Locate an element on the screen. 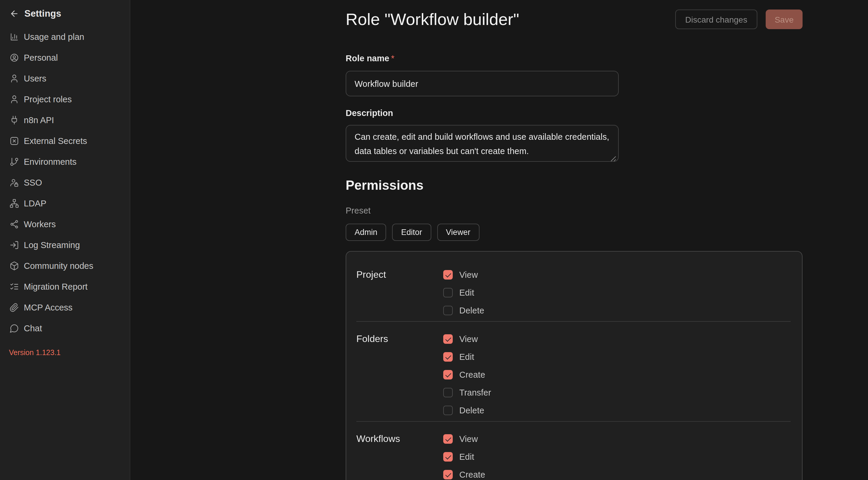  sidebar-header: Settings is located at coordinates (65, 11).